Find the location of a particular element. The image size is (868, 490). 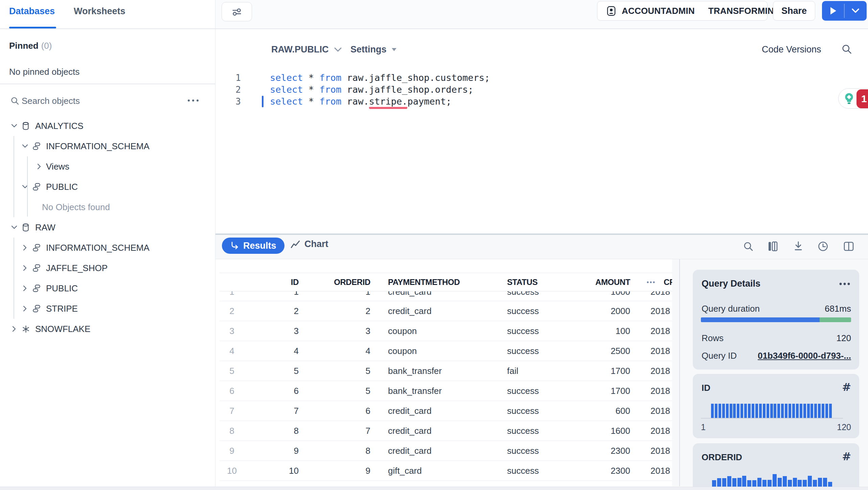

code-versions-link: Code Versions is located at coordinates (792, 49).